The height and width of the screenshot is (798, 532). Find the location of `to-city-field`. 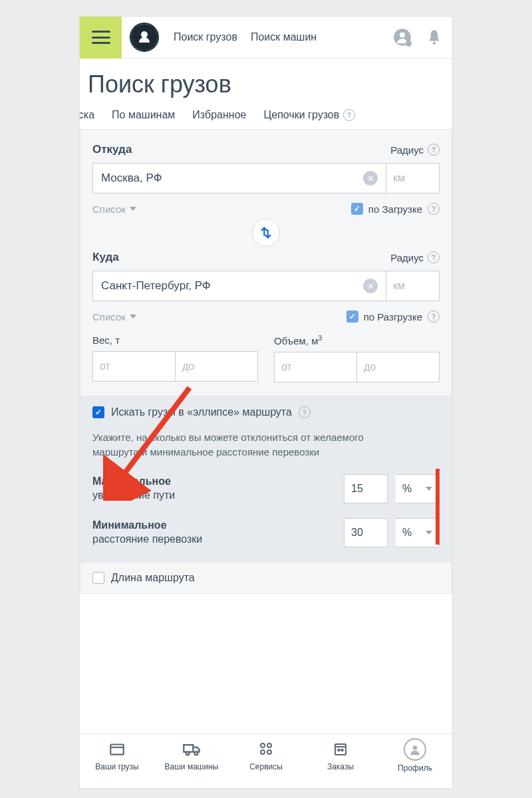

to-city-field is located at coordinates (232, 286).